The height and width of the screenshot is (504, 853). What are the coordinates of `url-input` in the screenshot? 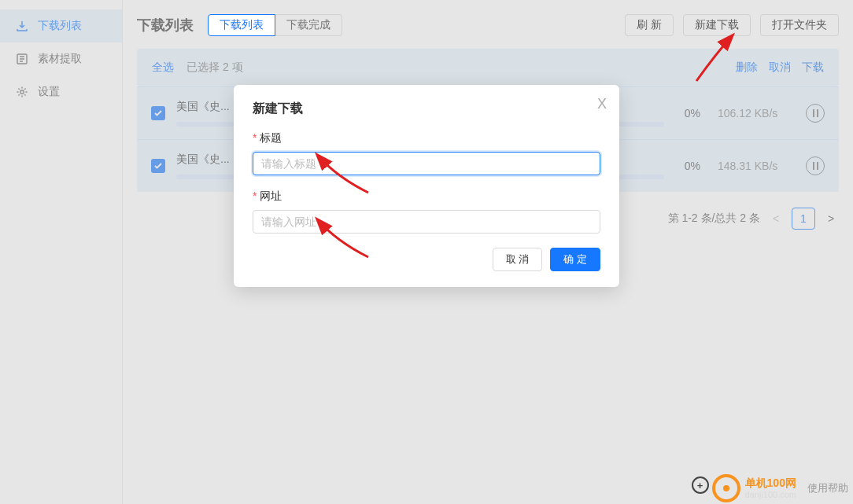 It's located at (427, 222).